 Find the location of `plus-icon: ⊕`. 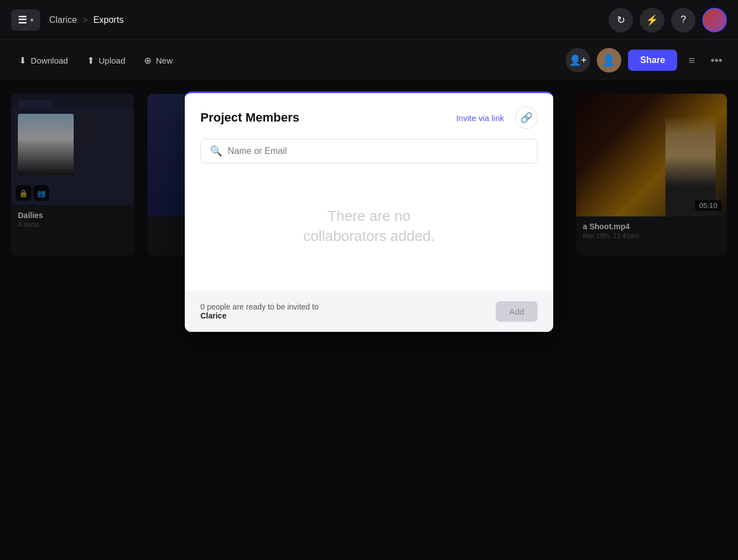

plus-icon: ⊕ is located at coordinates (147, 60).